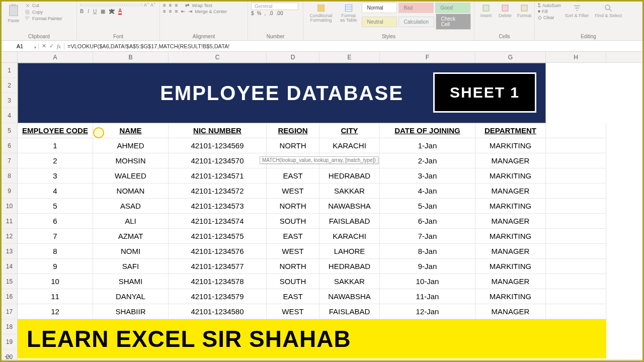 The image size is (644, 362). Describe the element at coordinates (524, 11) in the screenshot. I see `format-cells-button: Format` at that location.